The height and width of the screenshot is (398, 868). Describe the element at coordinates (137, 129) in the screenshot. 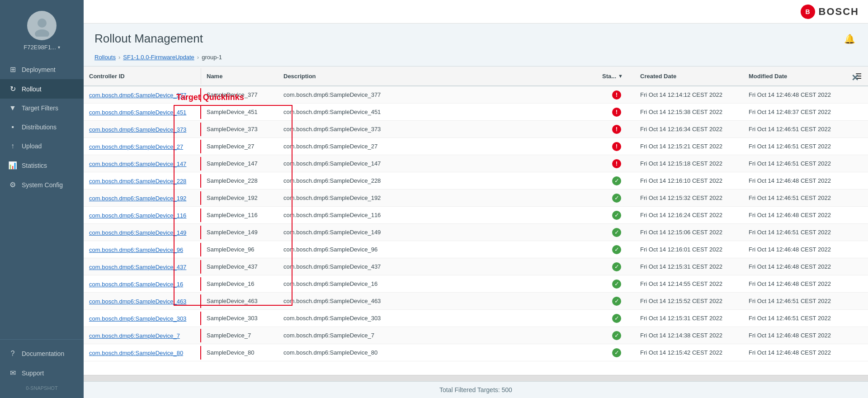

I see `controller-link: com.bosch.dmp6:SampleDevice_373` at that location.